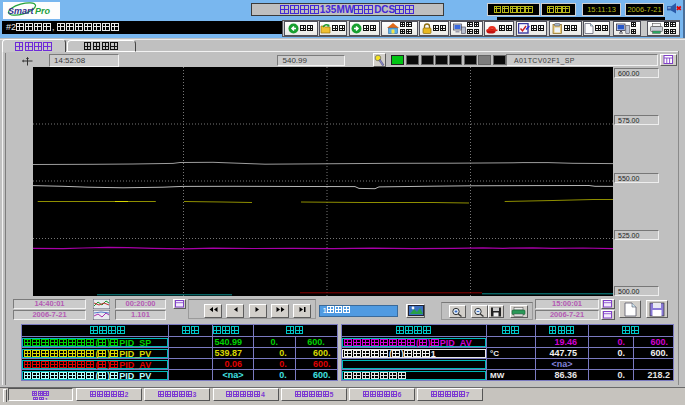 This screenshot has width=685, height=405. Describe the element at coordinates (22, 11) in the screenshot. I see `svg-text: Smart` at that location.